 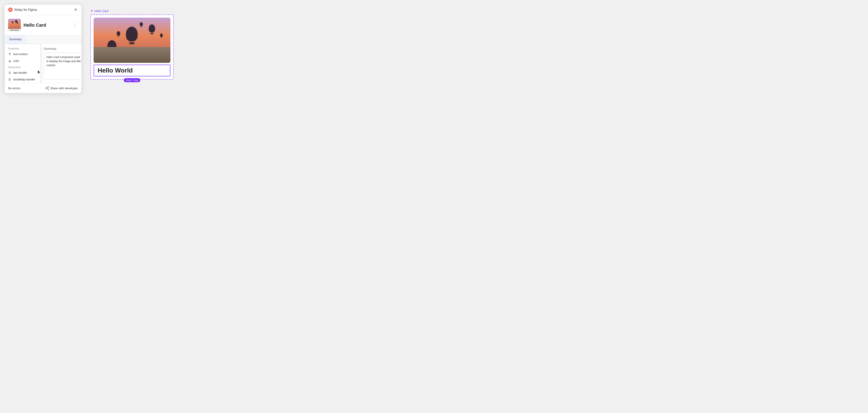 I want to click on summary-textarea: Hello Card component used to display the…, so click(x=63, y=66).